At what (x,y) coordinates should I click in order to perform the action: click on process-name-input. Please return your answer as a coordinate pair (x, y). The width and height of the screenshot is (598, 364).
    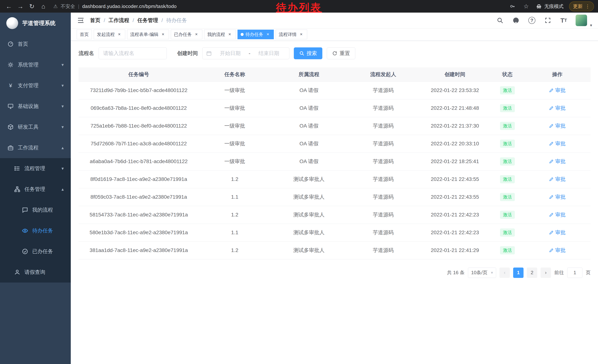
    Looking at the image, I should click on (133, 53).